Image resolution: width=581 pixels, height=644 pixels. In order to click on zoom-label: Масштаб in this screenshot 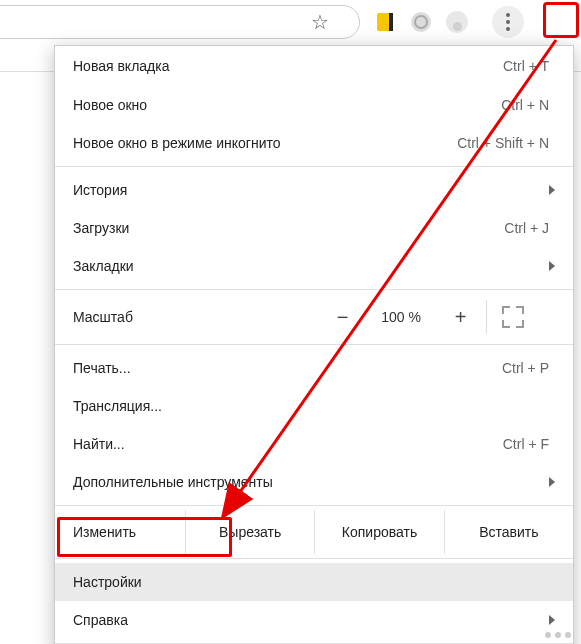, I will do `click(196, 317)`.